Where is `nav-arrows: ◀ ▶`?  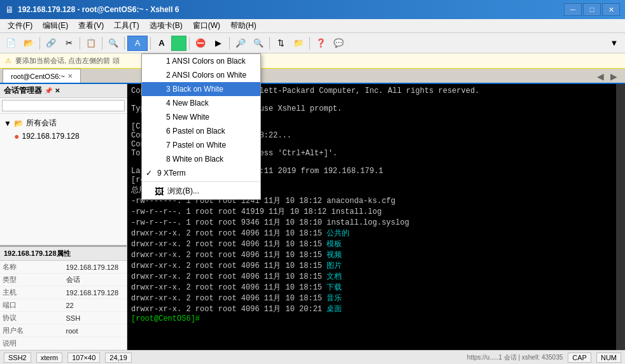 nav-arrows: ◀ ▶ is located at coordinates (607, 76).